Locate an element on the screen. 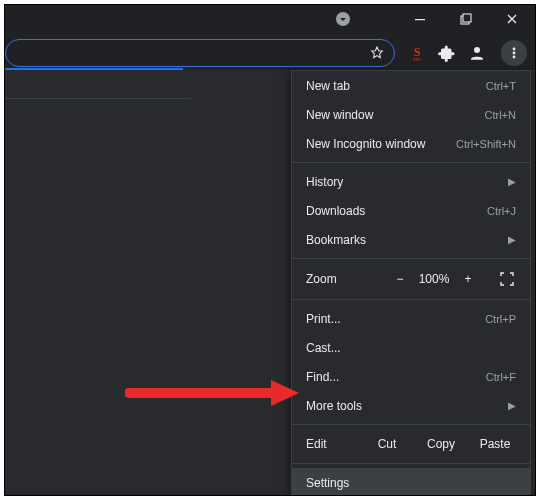 The image size is (540, 500). menu-label: Downloads is located at coordinates (336, 211).